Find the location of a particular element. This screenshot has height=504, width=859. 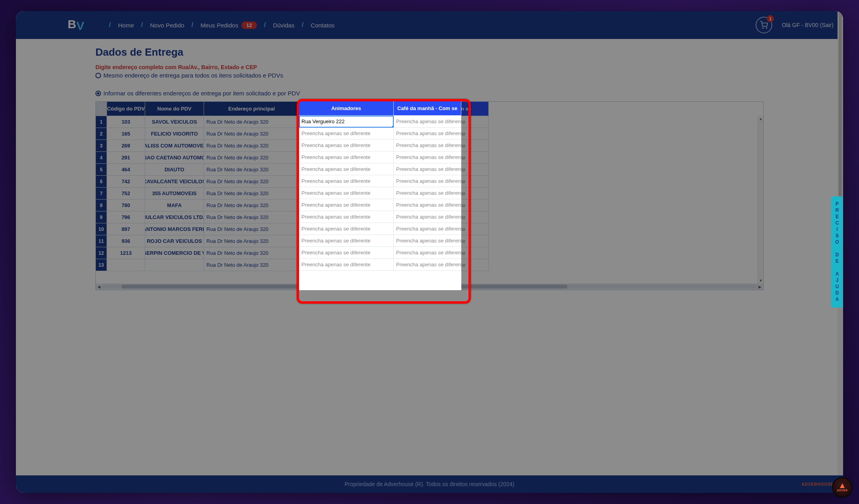

cell-nome: ANTONIO MARCOS FERR is located at coordinates (175, 229).